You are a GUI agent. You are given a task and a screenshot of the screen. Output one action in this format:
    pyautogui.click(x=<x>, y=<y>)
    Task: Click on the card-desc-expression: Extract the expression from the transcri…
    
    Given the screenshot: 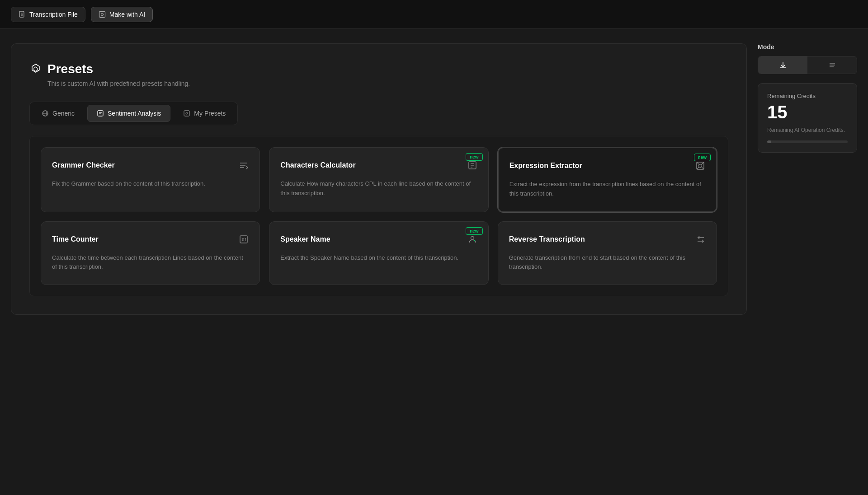 What is the action you would take?
    pyautogui.click(x=608, y=189)
    